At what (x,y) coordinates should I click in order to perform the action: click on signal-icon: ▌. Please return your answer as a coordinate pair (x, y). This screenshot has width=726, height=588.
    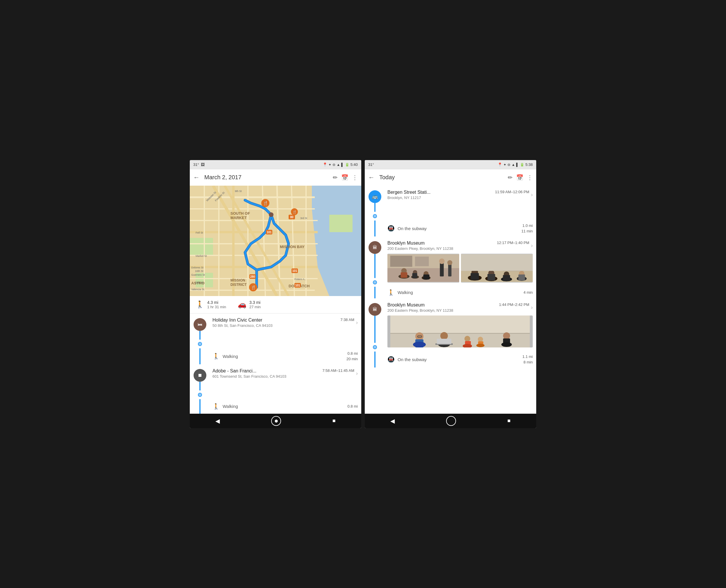
    Looking at the image, I should click on (343, 165).